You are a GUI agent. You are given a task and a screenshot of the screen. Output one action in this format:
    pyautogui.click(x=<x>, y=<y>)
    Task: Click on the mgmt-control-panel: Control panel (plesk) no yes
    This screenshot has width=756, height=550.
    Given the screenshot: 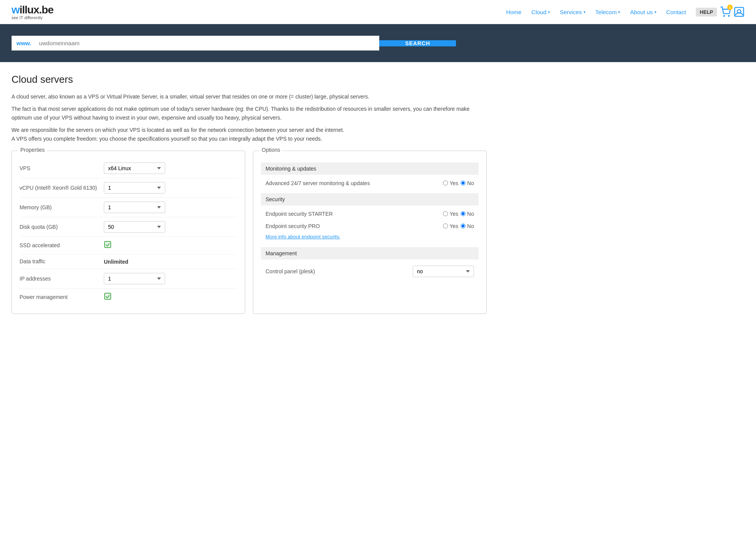 What is the action you would take?
    pyautogui.click(x=370, y=271)
    